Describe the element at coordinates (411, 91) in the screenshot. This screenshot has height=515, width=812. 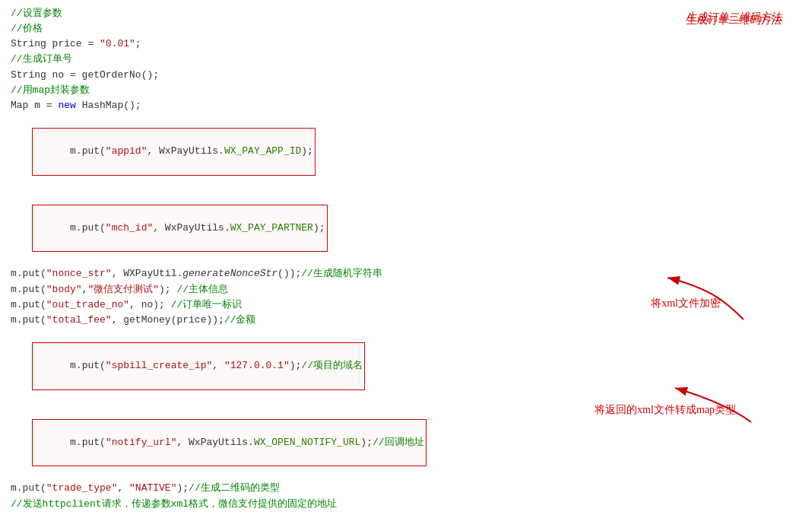
I see `code-line: //用map封装参数` at that location.